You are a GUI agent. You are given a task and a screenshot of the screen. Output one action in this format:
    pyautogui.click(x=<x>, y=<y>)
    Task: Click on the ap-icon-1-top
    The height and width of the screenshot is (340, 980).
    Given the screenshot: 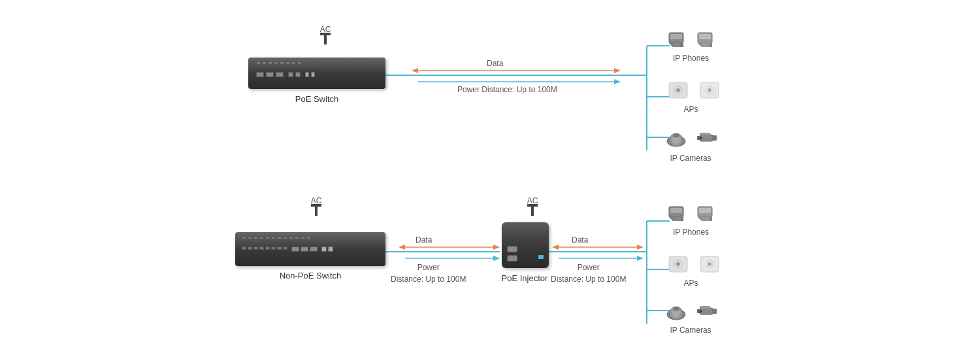 What is the action you would take?
    pyautogui.click(x=678, y=90)
    